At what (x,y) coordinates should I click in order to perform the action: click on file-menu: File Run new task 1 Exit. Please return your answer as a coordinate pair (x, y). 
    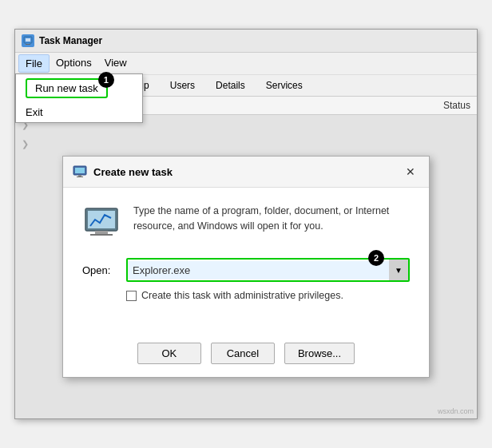
    Looking at the image, I should click on (34, 64).